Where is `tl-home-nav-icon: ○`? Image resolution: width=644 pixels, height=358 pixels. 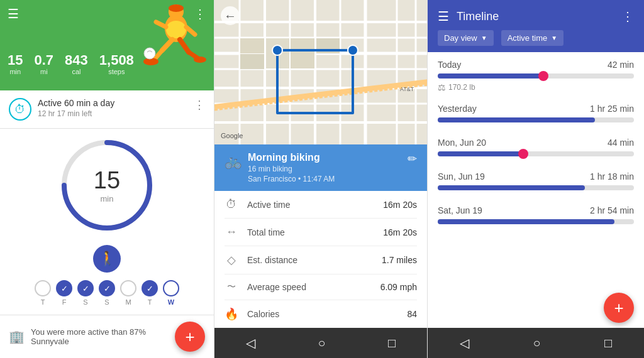 tl-home-nav-icon: ○ is located at coordinates (536, 343).